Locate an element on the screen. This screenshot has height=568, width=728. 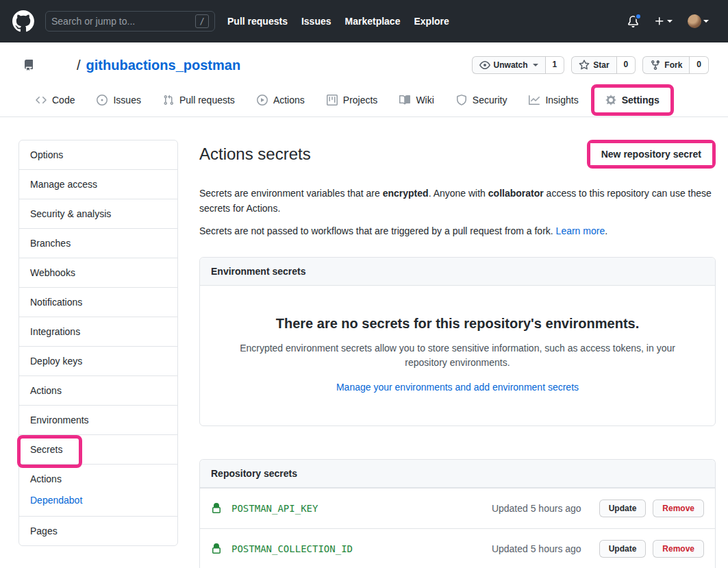
repo-header: / githubactions_postman Unwatch 1 Star 0… is located at coordinates (364, 58).